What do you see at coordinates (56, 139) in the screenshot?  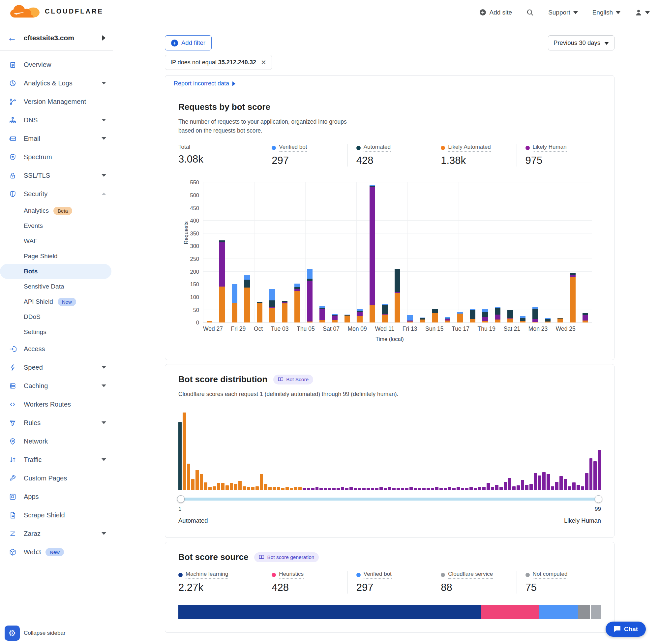 I see `sidebar-item-email: Email` at bounding box center [56, 139].